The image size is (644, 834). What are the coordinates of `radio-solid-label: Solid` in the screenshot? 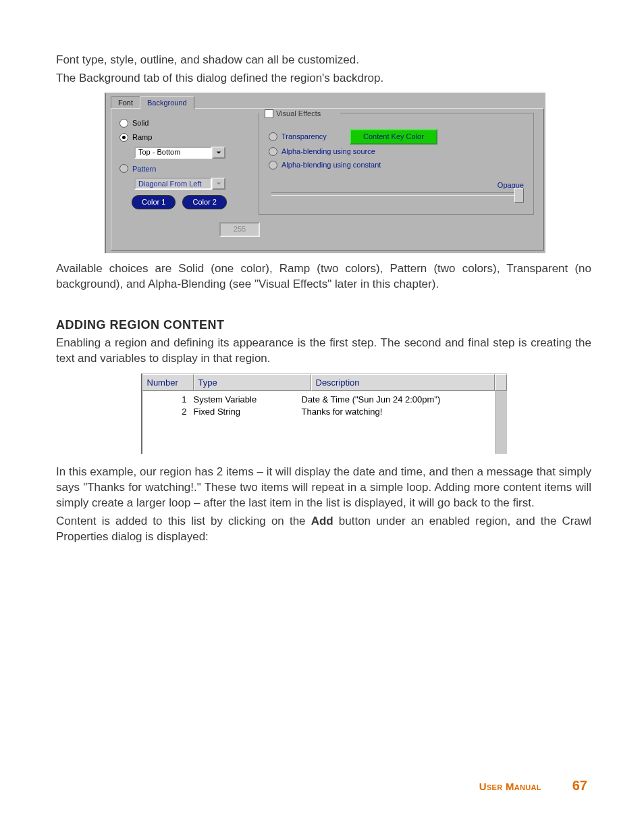 It's located at (140, 123).